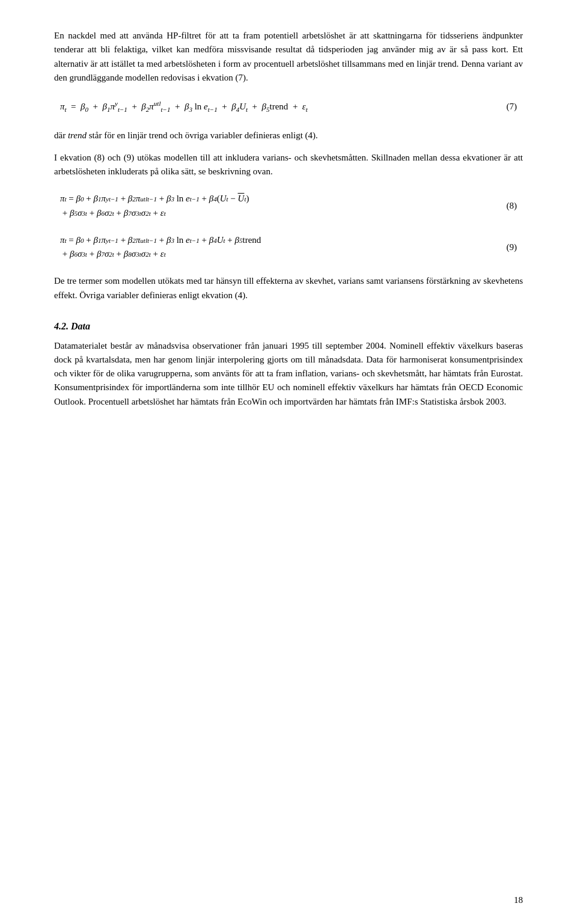 The height and width of the screenshot is (924, 577). What do you see at coordinates (288, 327) in the screenshot?
I see `section-heading: 4.2. Data` at bounding box center [288, 327].